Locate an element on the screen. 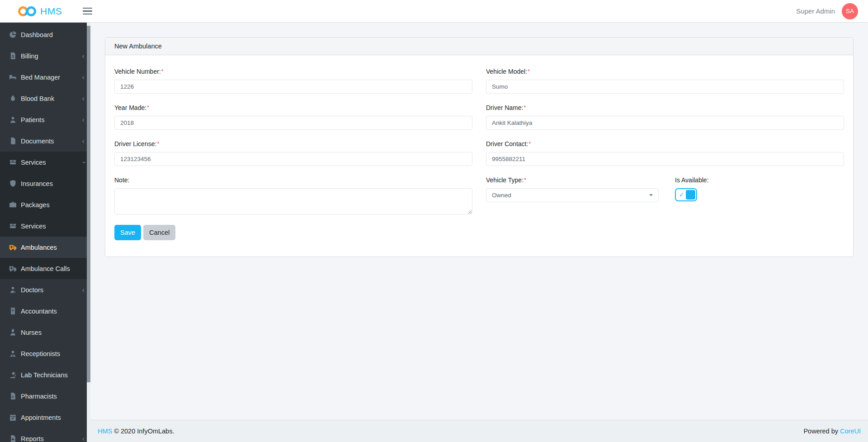  note-field is located at coordinates (293, 201).